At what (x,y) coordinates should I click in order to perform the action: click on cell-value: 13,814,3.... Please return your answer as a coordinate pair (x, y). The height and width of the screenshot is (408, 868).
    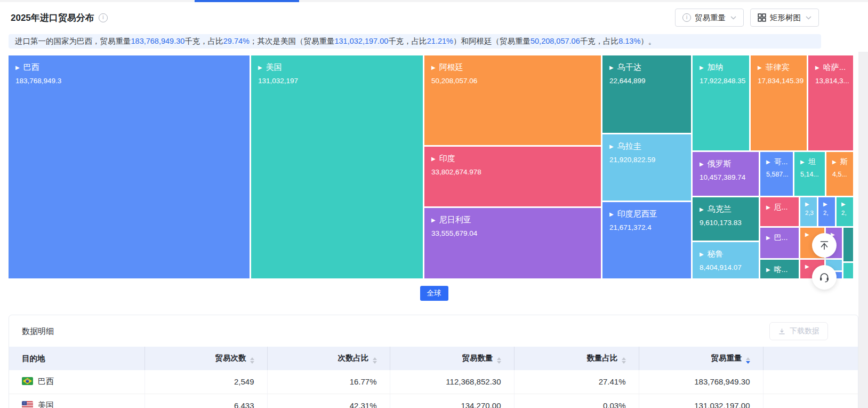
    Looking at the image, I should click on (834, 81).